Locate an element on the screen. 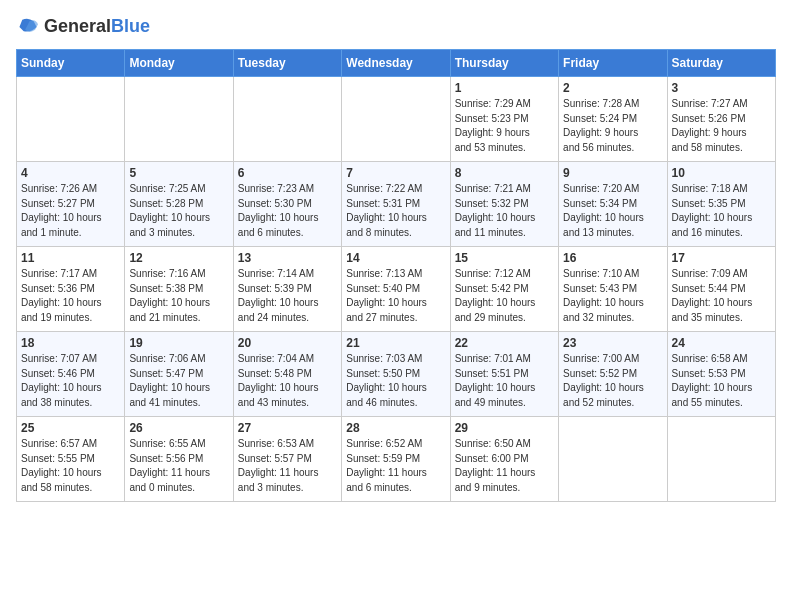 This screenshot has width=792, height=612. day-info: Sunrise: 7:14 AM Sunset: 5:39 PM Dayligh… is located at coordinates (288, 296).